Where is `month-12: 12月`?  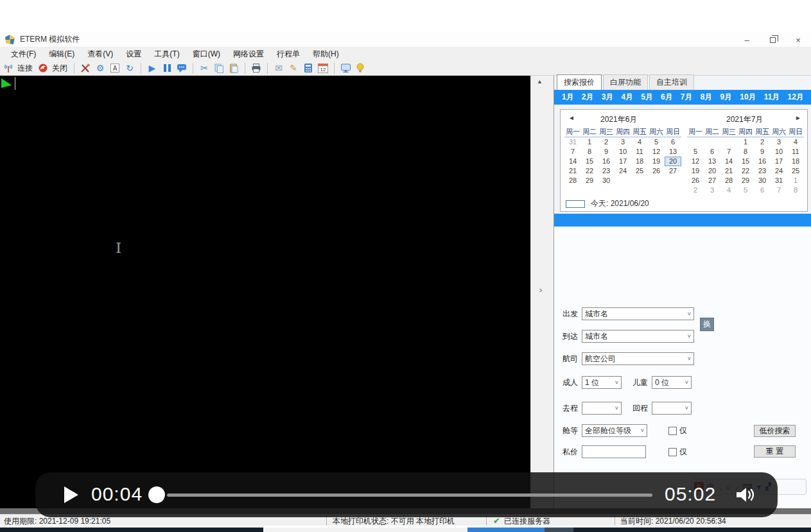 month-12: 12月 is located at coordinates (795, 98).